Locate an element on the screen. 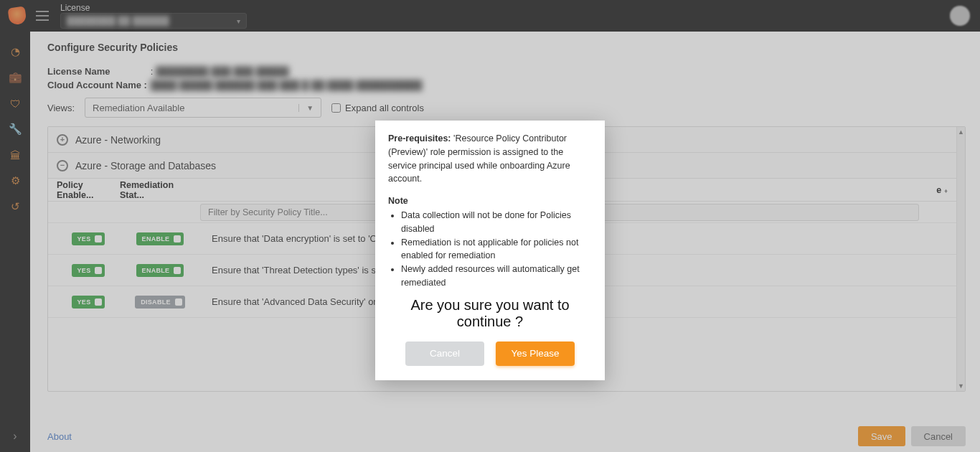 This screenshot has height=452, width=980. modal-confirm-text: Are you sure you want to continue ? is located at coordinates (490, 314).